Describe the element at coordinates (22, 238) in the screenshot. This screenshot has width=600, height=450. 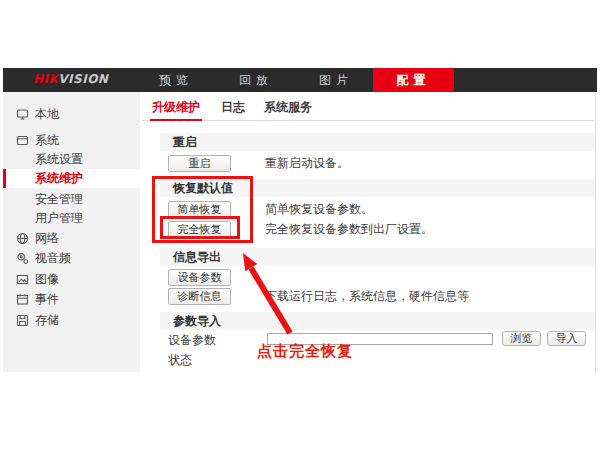
I see `network-icon` at that location.